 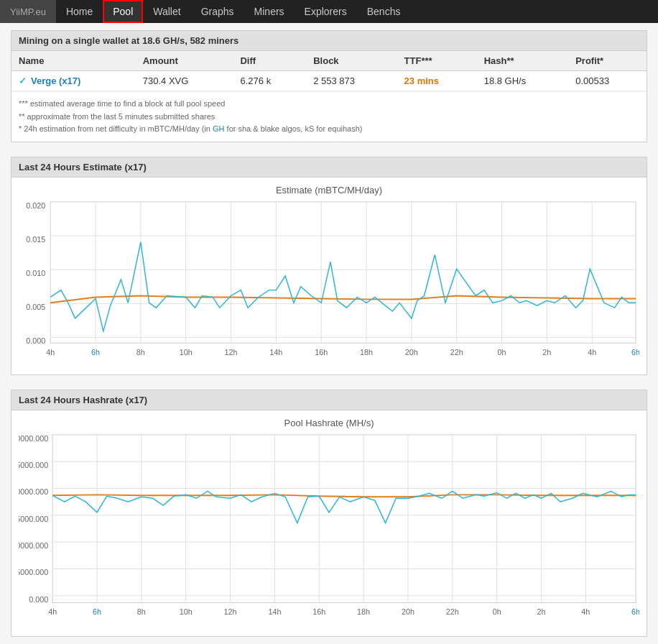 I want to click on col-ttf: TTF***, so click(x=437, y=61).